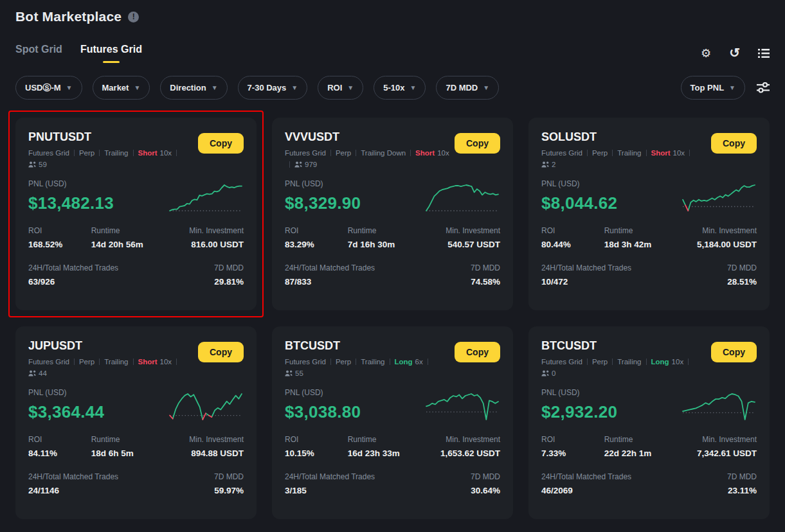 The height and width of the screenshot is (532, 785). What do you see at coordinates (111, 346) in the screenshot?
I see `bot-symbol: JUPUSDT` at bounding box center [111, 346].